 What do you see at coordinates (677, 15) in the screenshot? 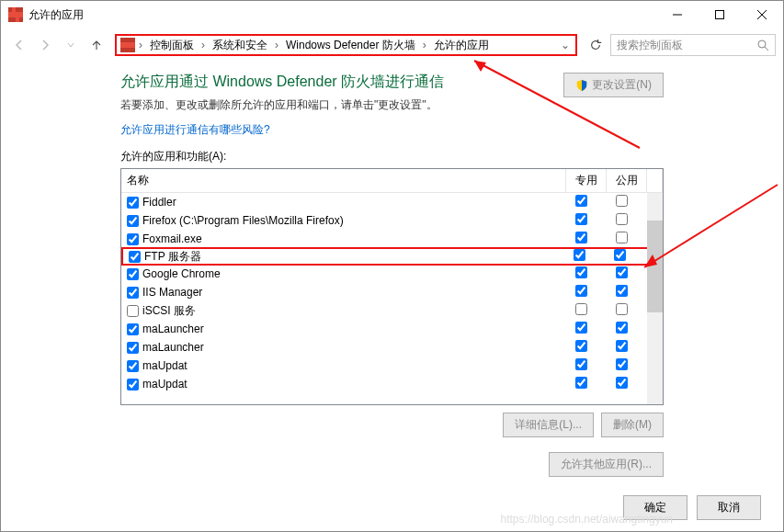
I see `minimize-button` at bounding box center [677, 15].